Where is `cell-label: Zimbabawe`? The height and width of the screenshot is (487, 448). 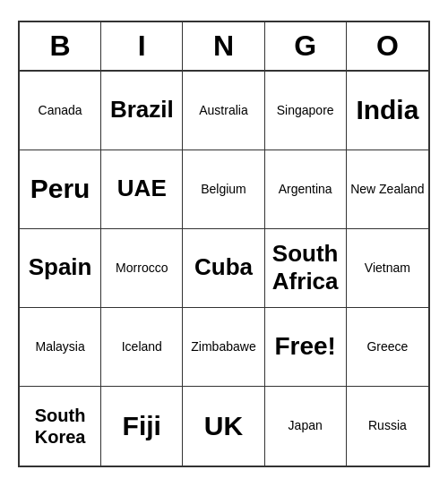
cell-label: Zimbabawe is located at coordinates (223, 347).